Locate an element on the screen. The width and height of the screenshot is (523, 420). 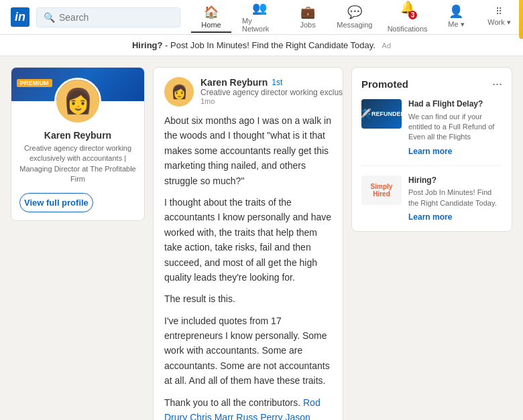
home-icon: 🏠 is located at coordinates (211, 12).